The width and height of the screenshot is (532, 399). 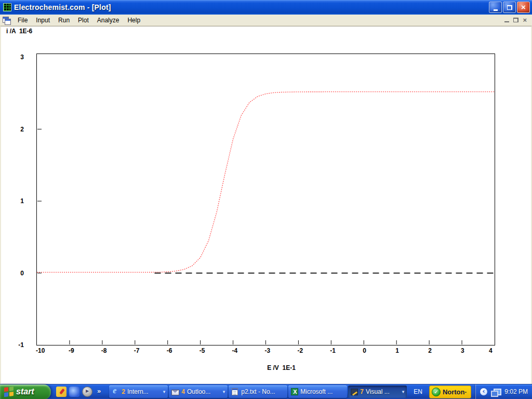 I want to click on system-tray: 9:02 PM, so click(x=504, y=392).